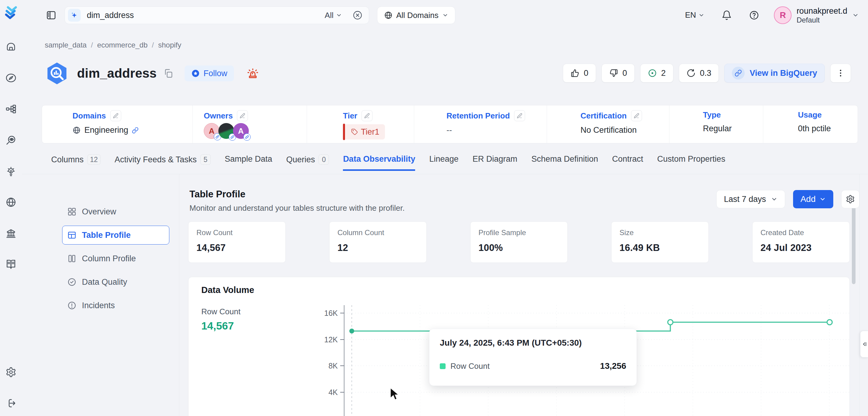 The height and width of the screenshot is (416, 868). Describe the element at coordinates (76, 162) in the screenshot. I see `tab-columns: Columns12` at that location.